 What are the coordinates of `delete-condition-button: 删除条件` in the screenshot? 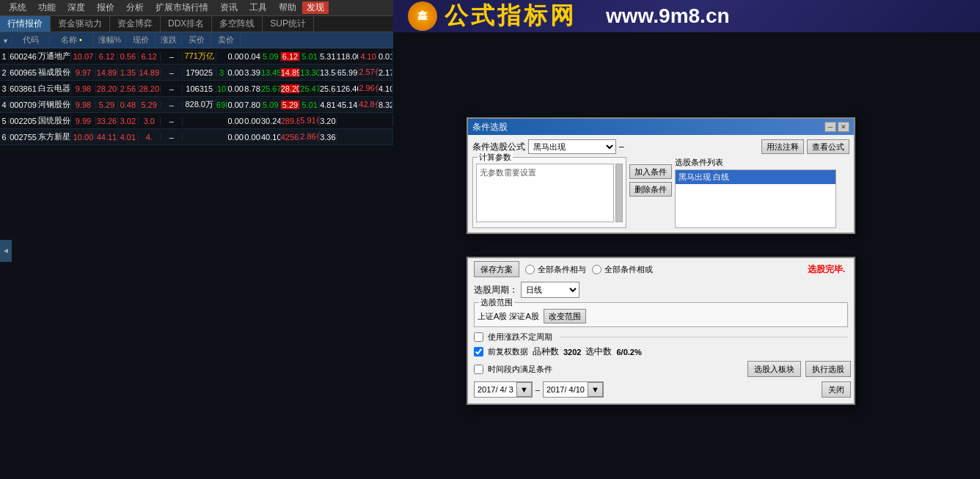 It's located at (651, 189).